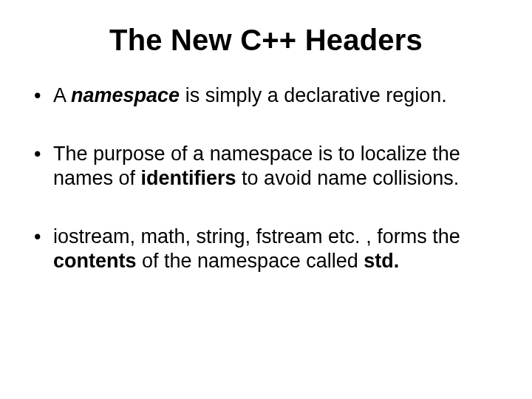 The width and height of the screenshot is (532, 399). What do you see at coordinates (250, 261) in the screenshot?
I see `bullet-text-mid: of the namespace called` at bounding box center [250, 261].